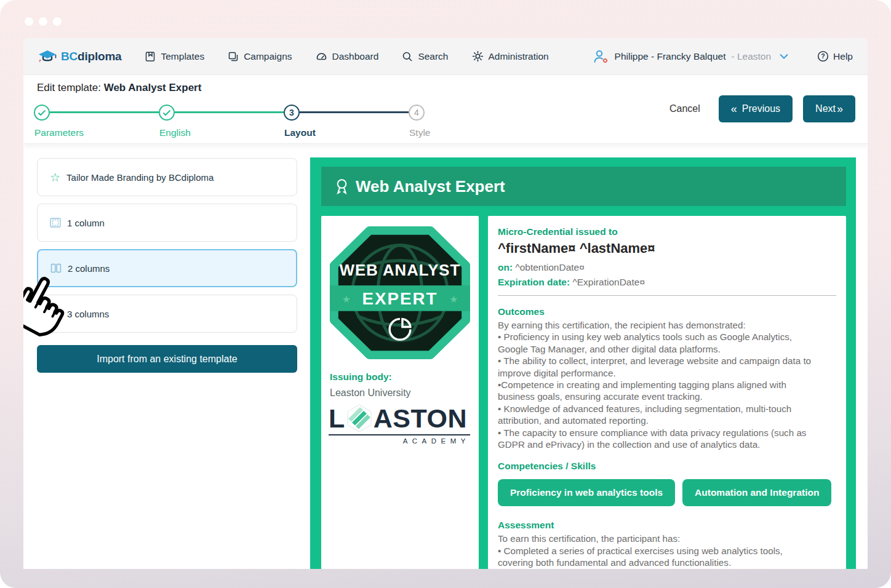  I want to click on outcomes-text: By earning this certification, the recip…, so click(667, 385).